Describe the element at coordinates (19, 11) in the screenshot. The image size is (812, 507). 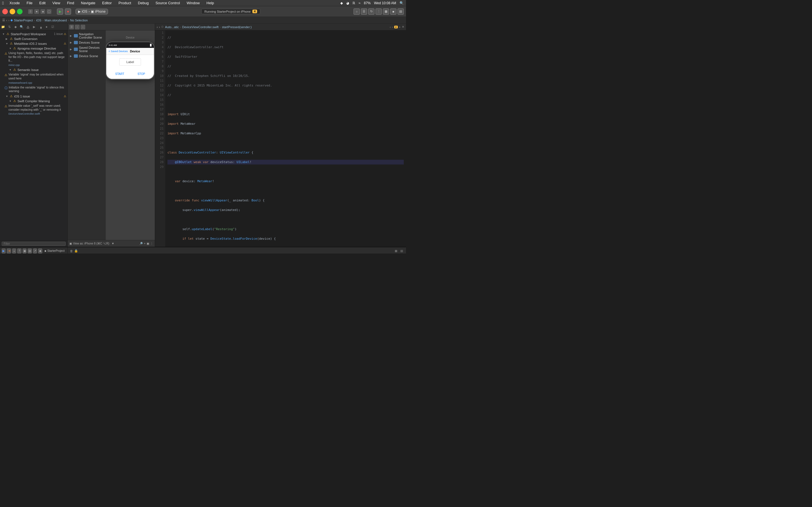
I see `maximize-button` at that location.